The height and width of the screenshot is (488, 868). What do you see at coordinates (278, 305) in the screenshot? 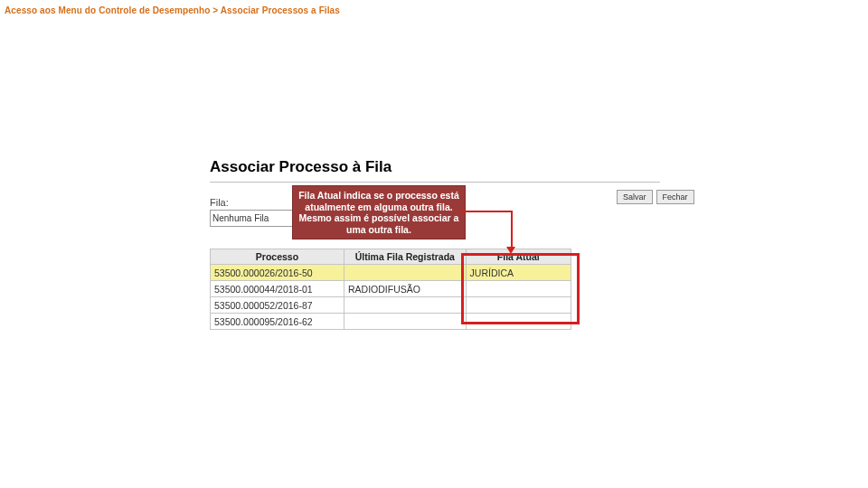
I see `cell-processo: 53500.000052/2016-87` at bounding box center [278, 305].